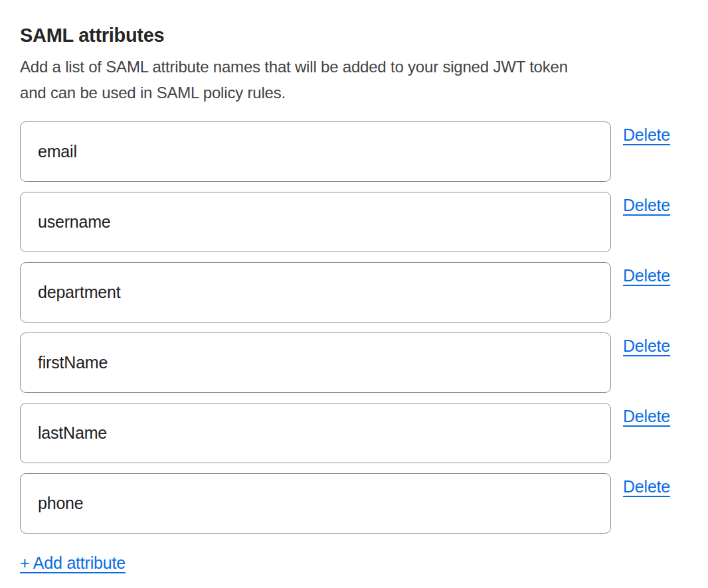 The width and height of the screenshot is (708, 588). What do you see at coordinates (349, 93) in the screenshot?
I see `section-description-line-2: and can be used in SAML policy rules.` at bounding box center [349, 93].